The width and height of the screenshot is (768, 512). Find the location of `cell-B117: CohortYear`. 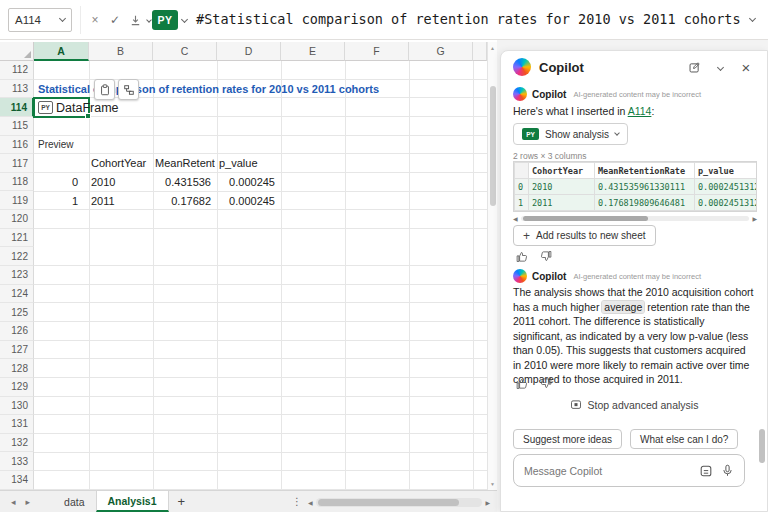

cell-B117: CohortYear is located at coordinates (121, 164).